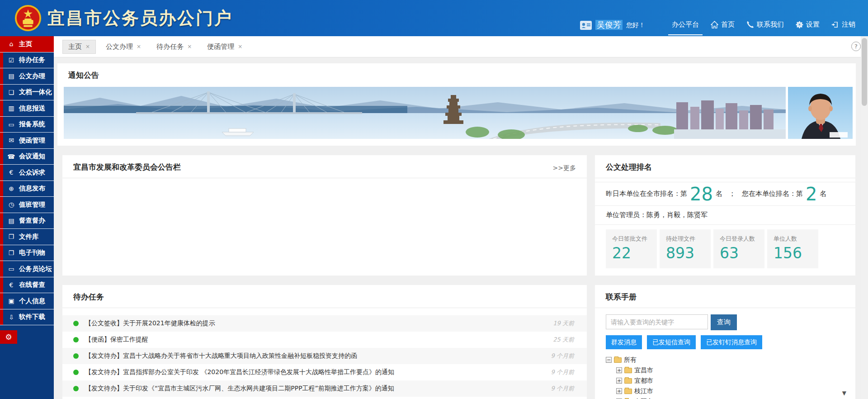 Image resolution: width=868 pixels, height=399 pixels. What do you see at coordinates (325, 323) in the screenshot?
I see `todo-item: 【公文签收】关于开展2021年健康体检的提示 19 天前` at bounding box center [325, 323].